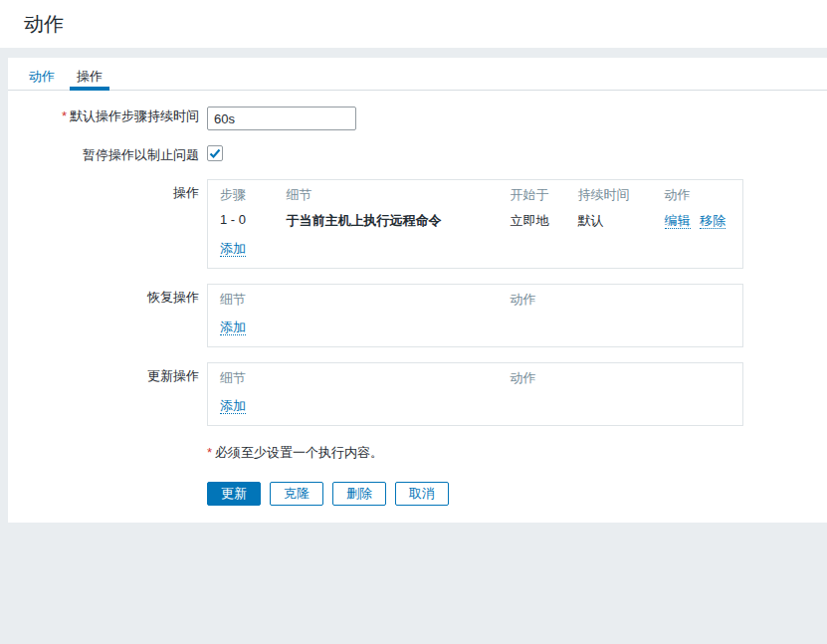 The width and height of the screenshot is (827, 644). What do you see at coordinates (422, 494) in the screenshot?
I see `cancel-button: 取消` at bounding box center [422, 494].